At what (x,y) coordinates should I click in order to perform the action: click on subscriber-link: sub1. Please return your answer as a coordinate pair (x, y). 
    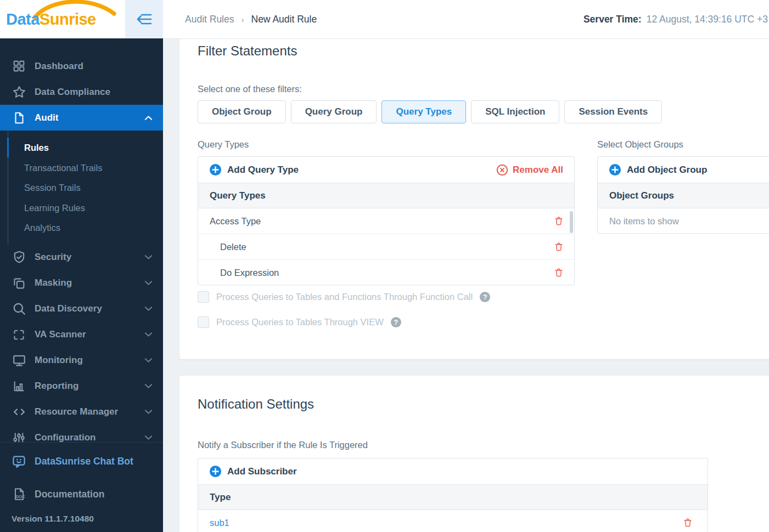
    Looking at the image, I should click on (220, 523).